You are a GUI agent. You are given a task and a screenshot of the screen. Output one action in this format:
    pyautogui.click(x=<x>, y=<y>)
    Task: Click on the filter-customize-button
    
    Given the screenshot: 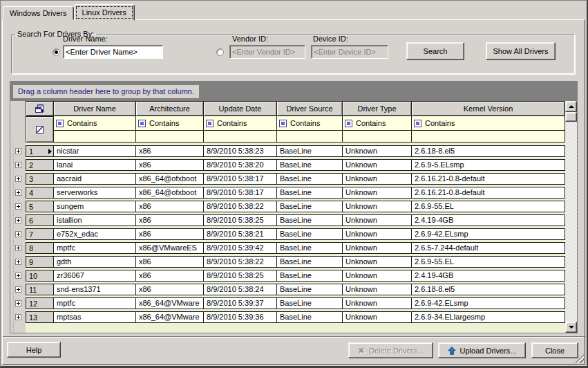 What is the action you would take?
    pyautogui.click(x=40, y=129)
    